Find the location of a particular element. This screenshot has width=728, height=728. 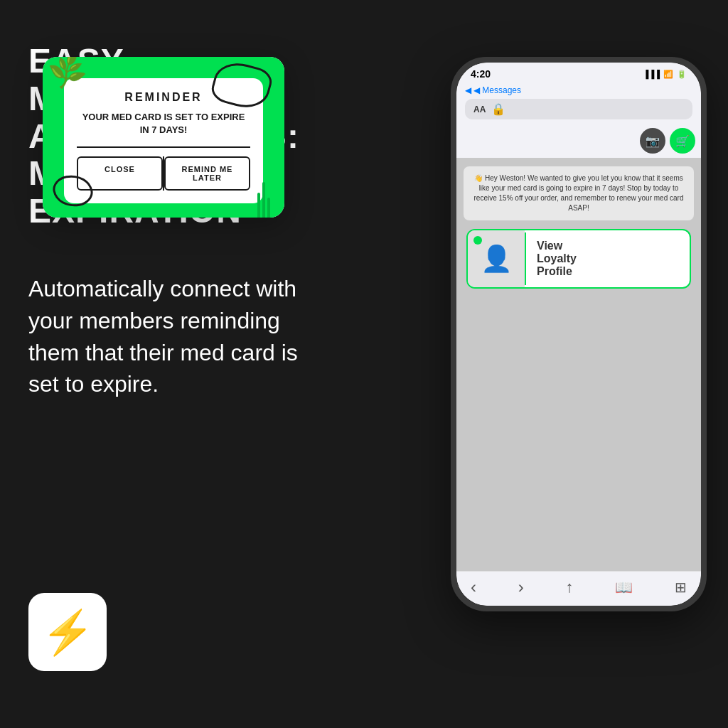

toolbar-icon-1: 📷 is located at coordinates (653, 141).